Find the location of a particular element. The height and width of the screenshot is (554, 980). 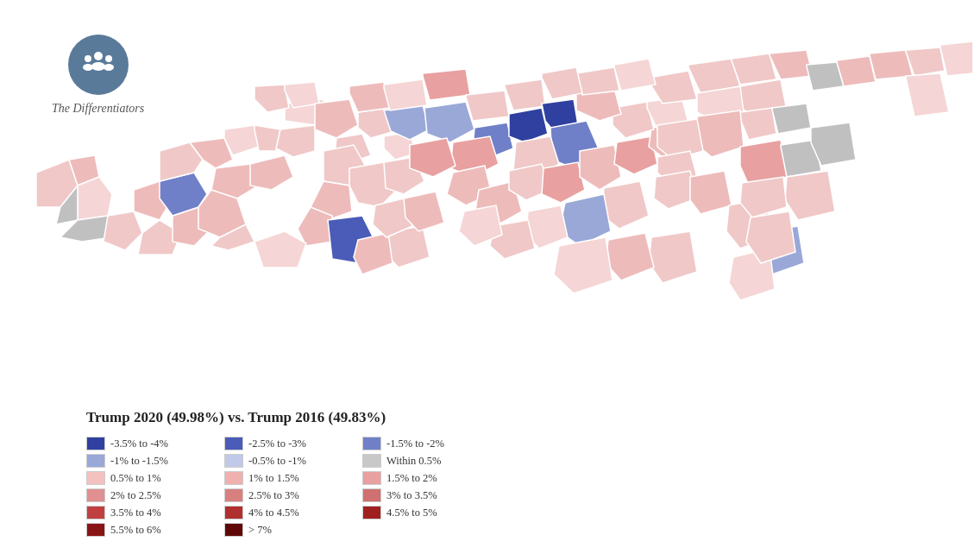

duplin-county is located at coordinates (711, 192).